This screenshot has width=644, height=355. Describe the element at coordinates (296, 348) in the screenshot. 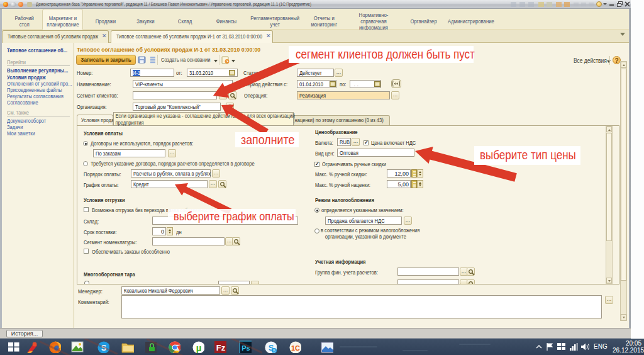

I see `svg-text: 1C` at that location.